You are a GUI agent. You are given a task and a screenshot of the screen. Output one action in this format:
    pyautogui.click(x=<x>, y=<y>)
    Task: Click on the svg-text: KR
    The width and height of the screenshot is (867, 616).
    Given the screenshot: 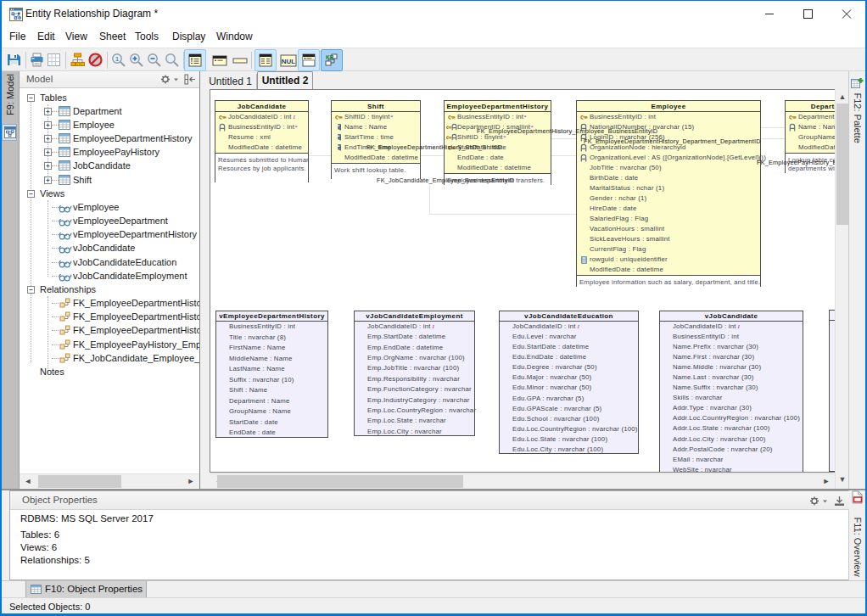 What is the action you would take?
    pyautogui.click(x=330, y=58)
    